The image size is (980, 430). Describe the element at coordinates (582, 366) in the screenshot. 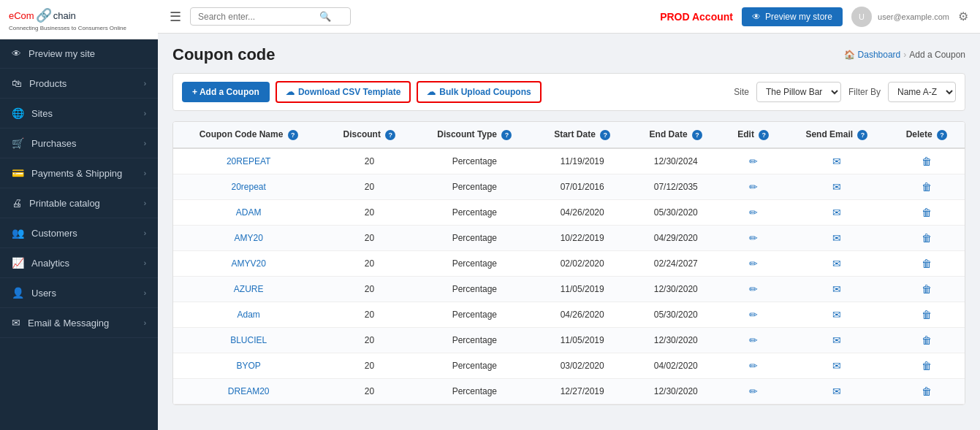

I see `start-date-cell: 03/02/2020` at that location.